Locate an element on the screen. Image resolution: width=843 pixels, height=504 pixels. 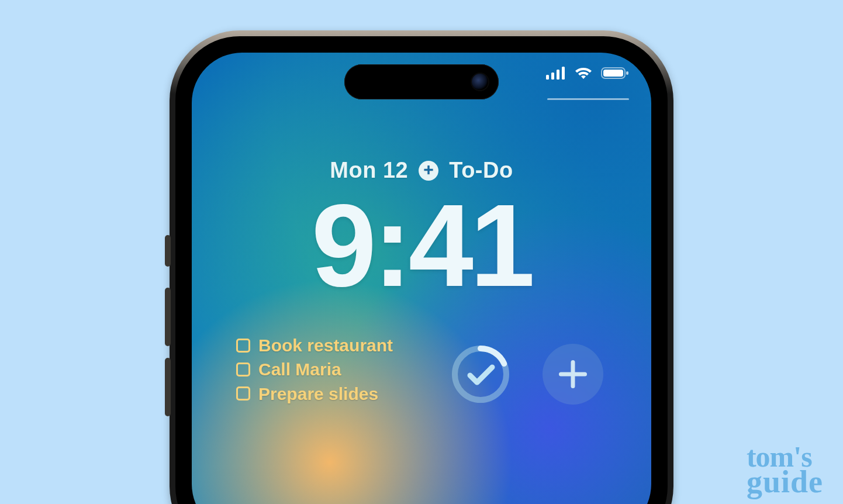
todo-item-label: Call Maria is located at coordinates (300, 370).